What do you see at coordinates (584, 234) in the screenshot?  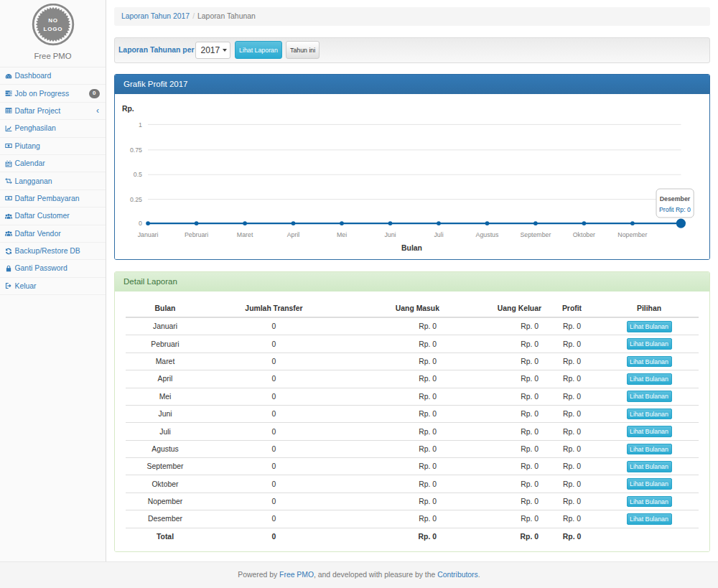 I see `svg-text: Oktober` at bounding box center [584, 234].